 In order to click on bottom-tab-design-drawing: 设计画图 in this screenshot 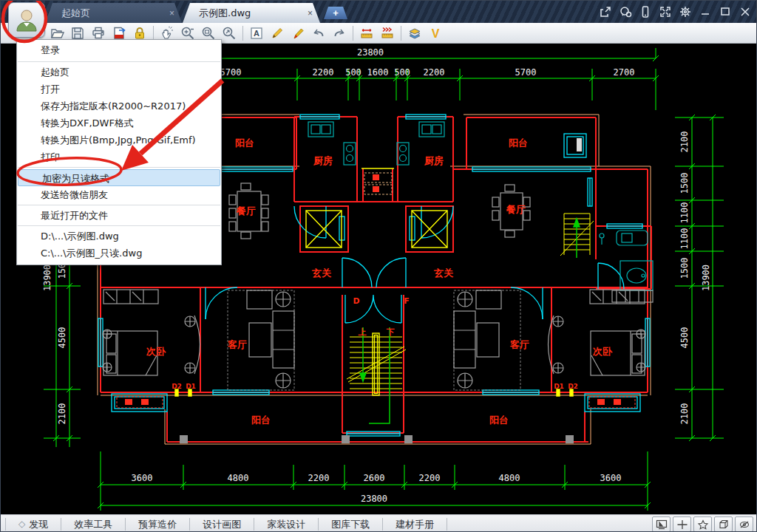, I will do `click(222, 525)`.